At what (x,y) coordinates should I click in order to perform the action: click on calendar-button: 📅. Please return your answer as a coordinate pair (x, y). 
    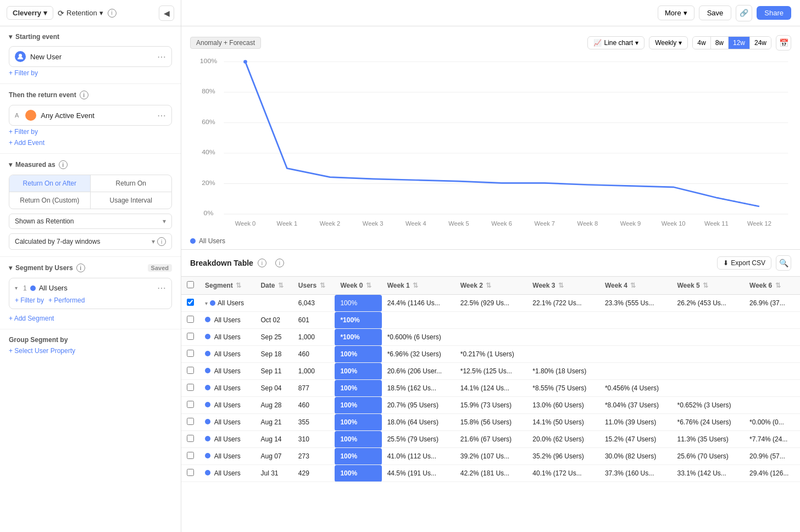
    Looking at the image, I should click on (784, 43).